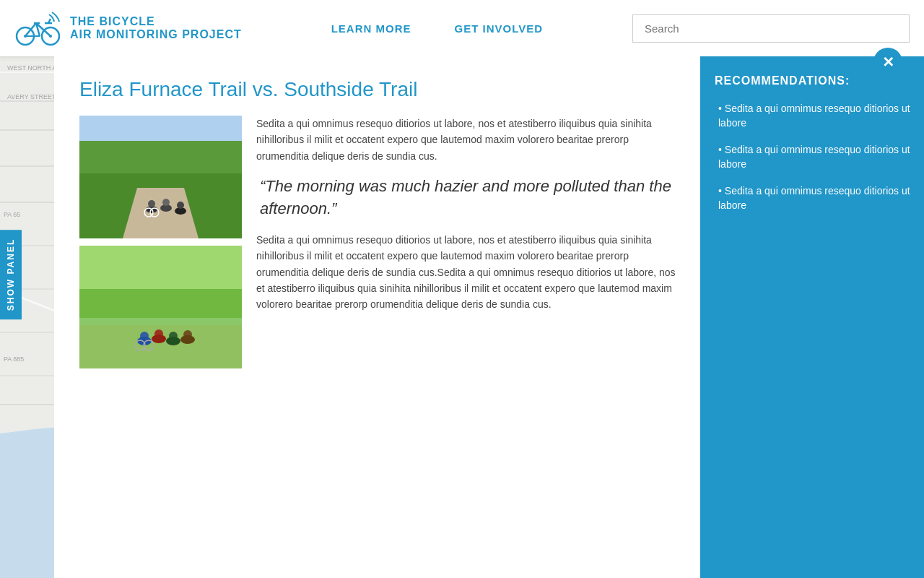 Image resolution: width=924 pixels, height=578 pixels. I want to click on article-paragraph-2: Sedita a qui omnimus resequo ditiorios u…, so click(468, 272).